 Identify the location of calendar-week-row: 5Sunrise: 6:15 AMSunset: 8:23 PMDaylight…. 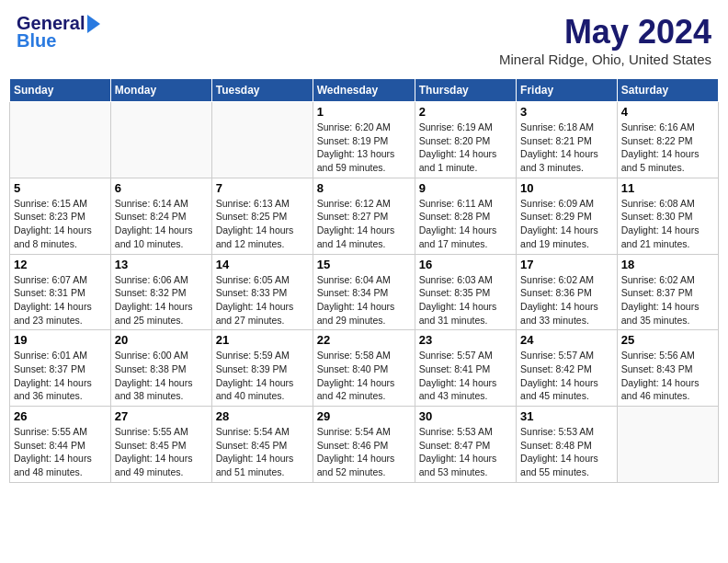
(364, 215).